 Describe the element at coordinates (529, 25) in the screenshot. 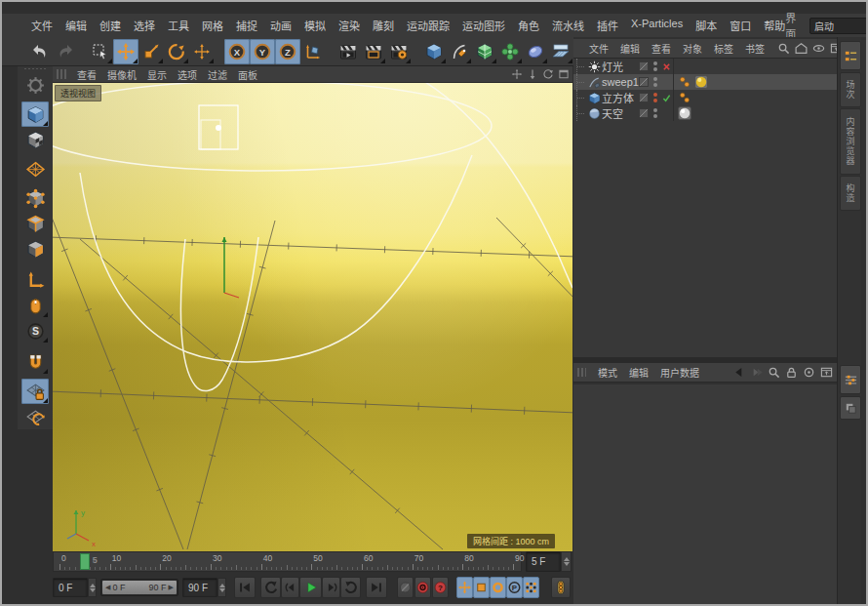

I see `menu-item: 角色` at that location.